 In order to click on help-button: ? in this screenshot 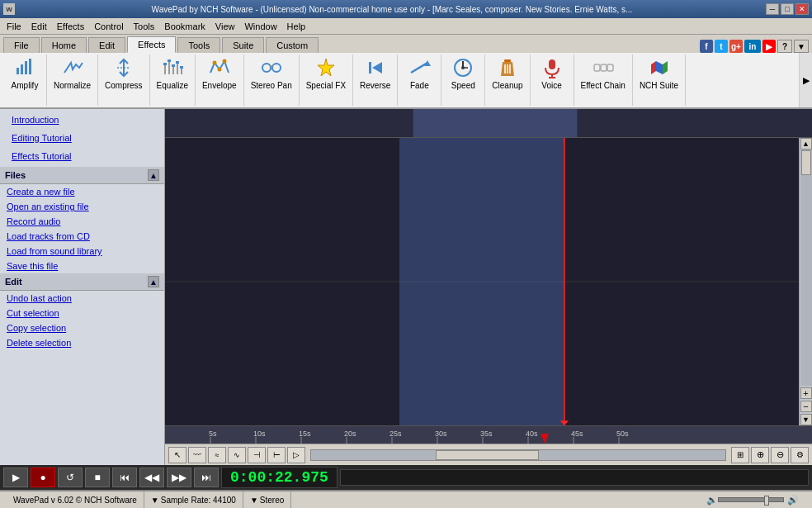, I will do `click(785, 46)`.